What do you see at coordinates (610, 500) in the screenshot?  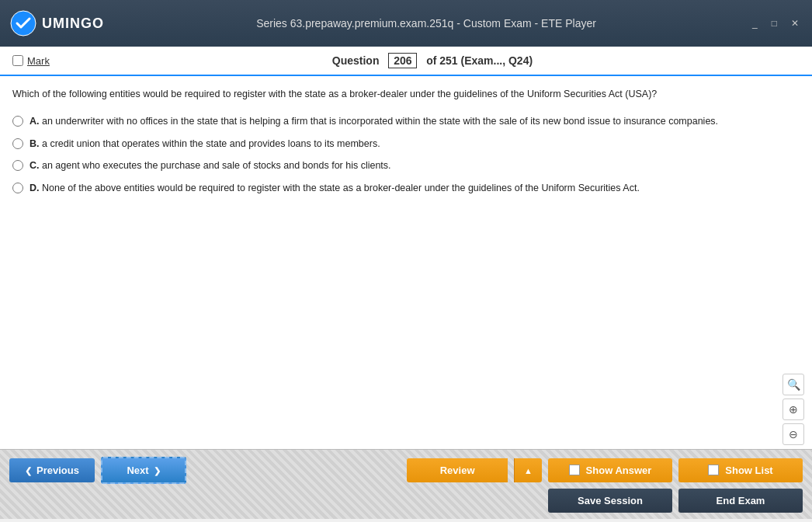 I see `save-session-button: Save Session` at bounding box center [610, 500].